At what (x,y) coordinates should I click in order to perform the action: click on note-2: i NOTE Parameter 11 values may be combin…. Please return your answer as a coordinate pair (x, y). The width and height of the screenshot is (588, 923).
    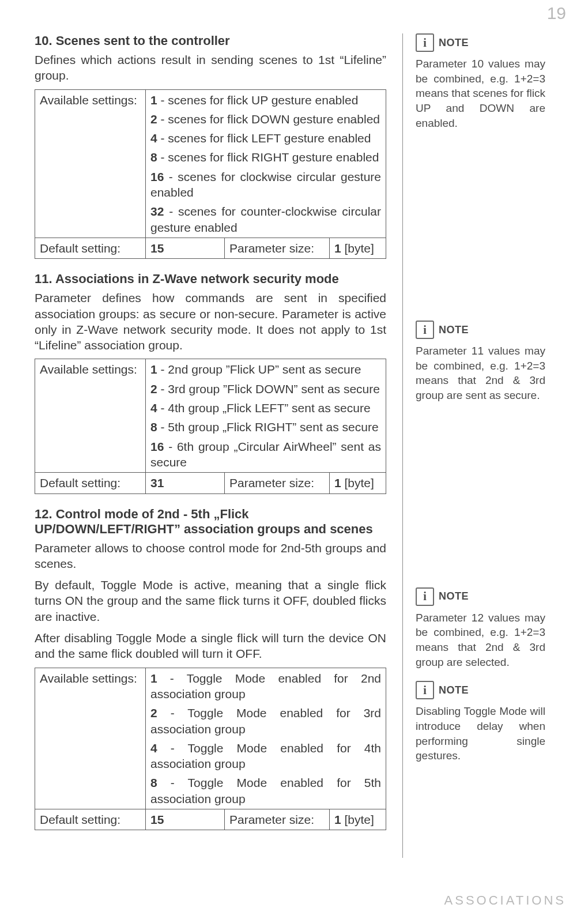
    Looking at the image, I should click on (481, 362).